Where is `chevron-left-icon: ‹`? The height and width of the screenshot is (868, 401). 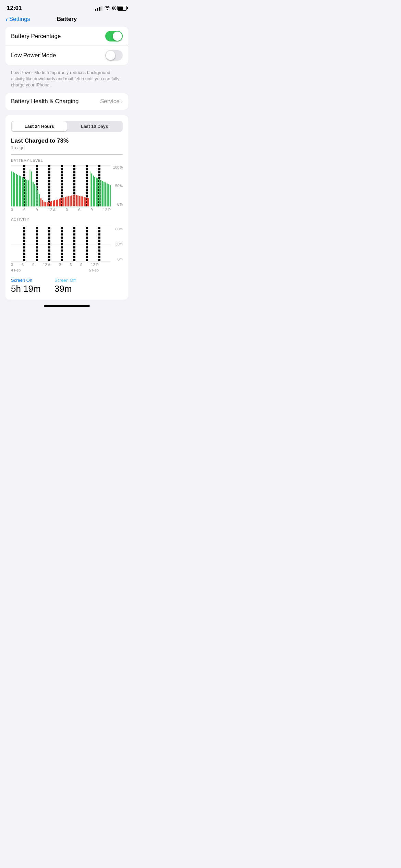 chevron-left-icon: ‹ is located at coordinates (7, 19).